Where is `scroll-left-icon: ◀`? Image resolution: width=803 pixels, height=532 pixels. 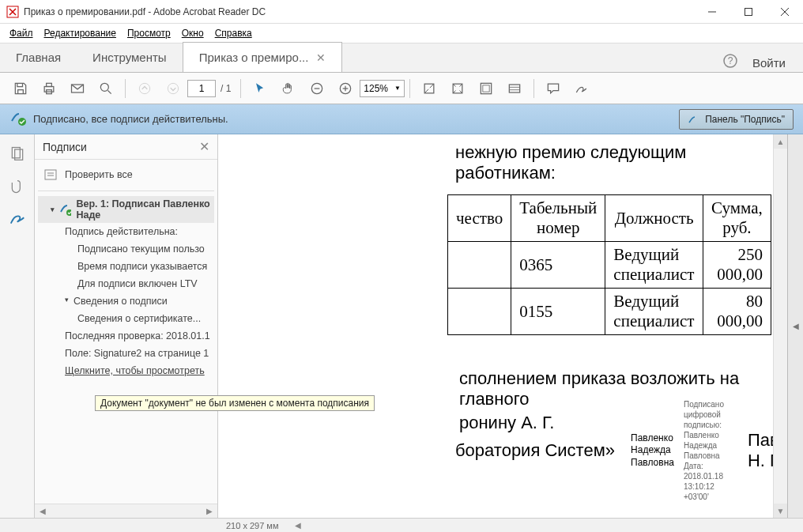 scroll-left-icon: ◀ is located at coordinates (43, 511).